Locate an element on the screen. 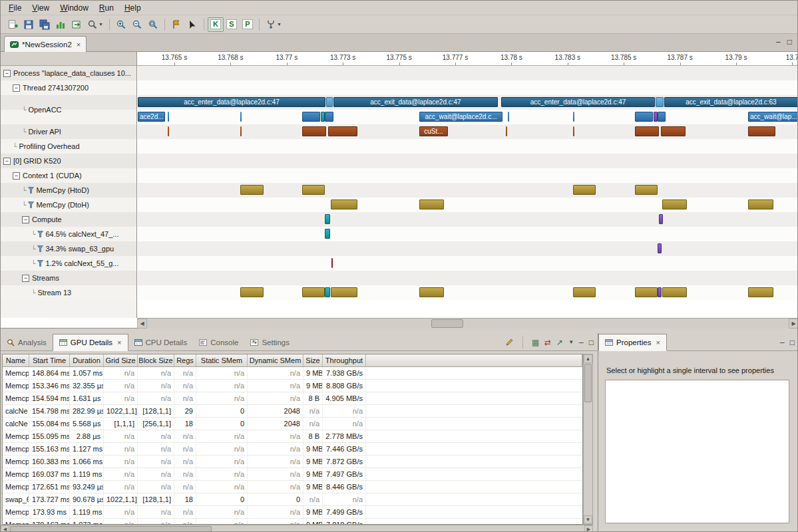 This screenshot has width=798, height=532. column-header-dynamic-smem: Dynamic SMem is located at coordinates (276, 360).